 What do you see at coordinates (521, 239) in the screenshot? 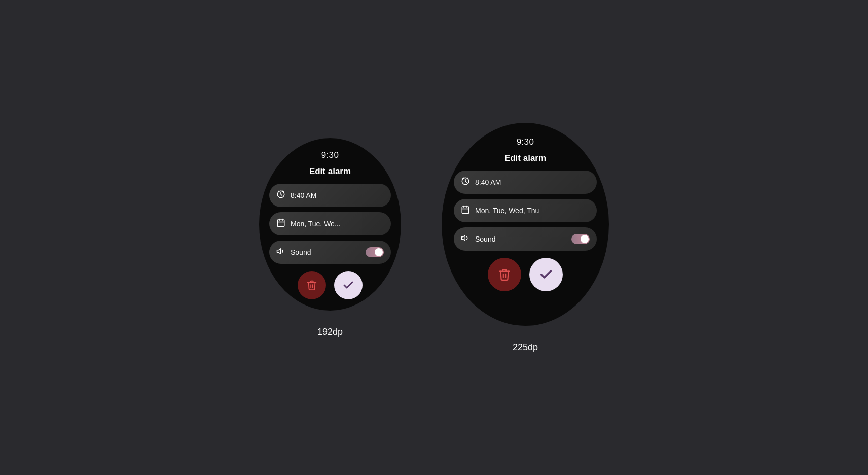
I see `sound-label-225: Sound` at bounding box center [521, 239].